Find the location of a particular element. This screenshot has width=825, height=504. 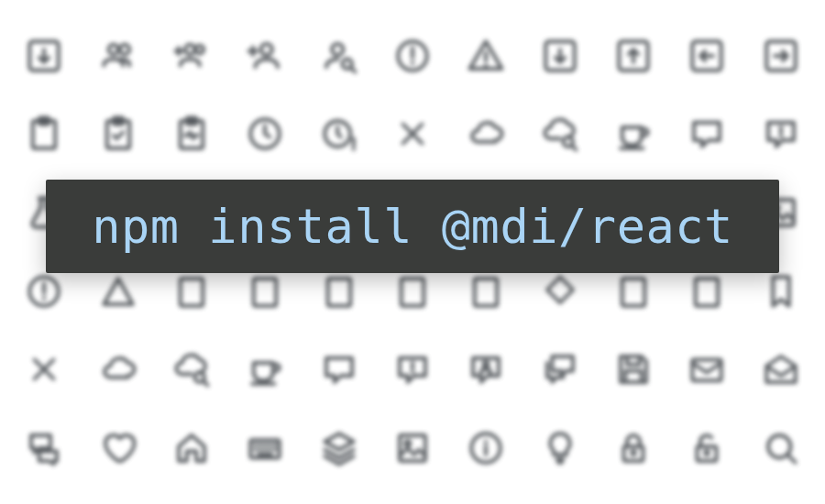

alert-circle-icon is located at coordinates (412, 56).